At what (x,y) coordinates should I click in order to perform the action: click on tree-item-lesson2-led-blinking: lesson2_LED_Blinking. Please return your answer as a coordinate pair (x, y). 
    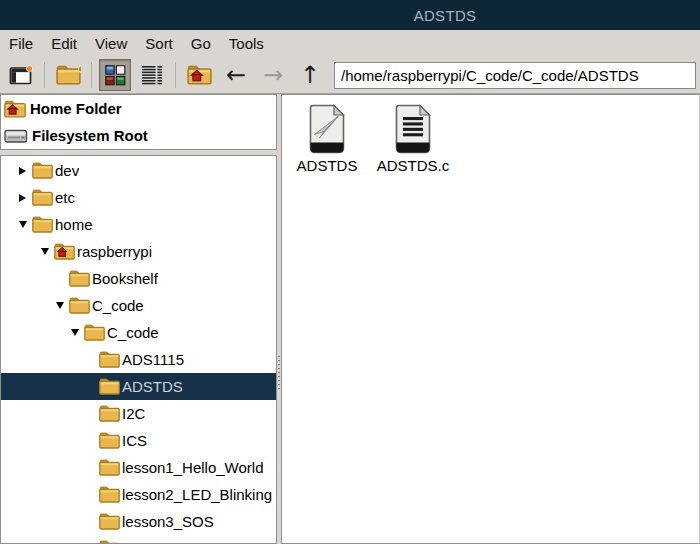
    Looking at the image, I should click on (138, 494).